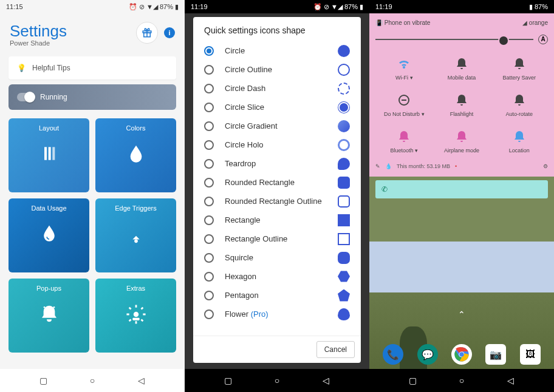  Describe the element at coordinates (51, 68) in the screenshot. I see `tips-label: Helpful Tips` at that location.